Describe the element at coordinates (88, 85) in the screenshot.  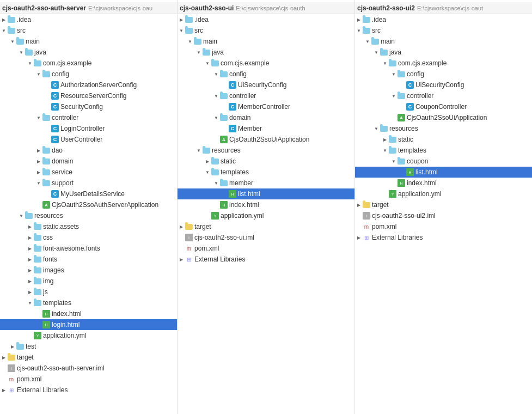
I see `tree-node: CAuthorizationServerConfig` at that location.